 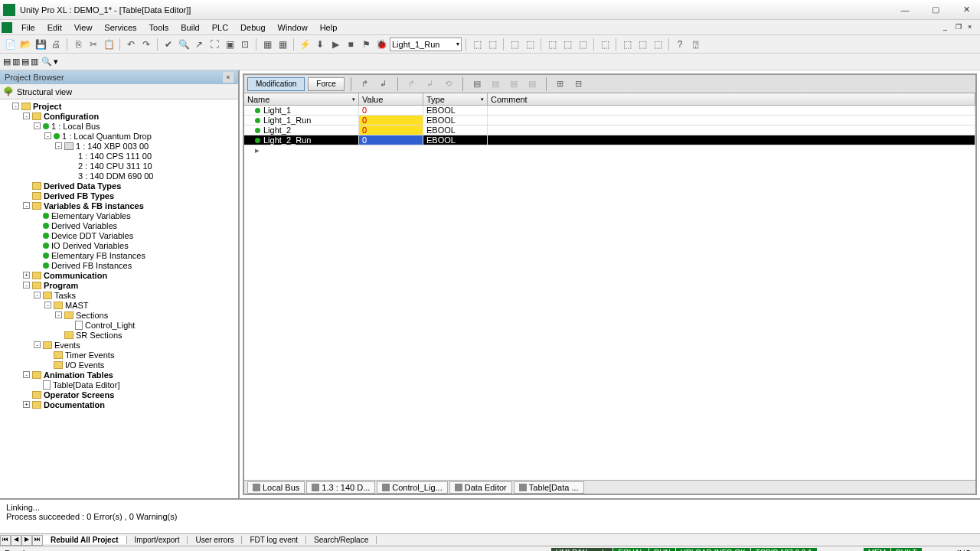 What do you see at coordinates (15, 106) in the screenshot?
I see `expander-icon: -` at bounding box center [15, 106].